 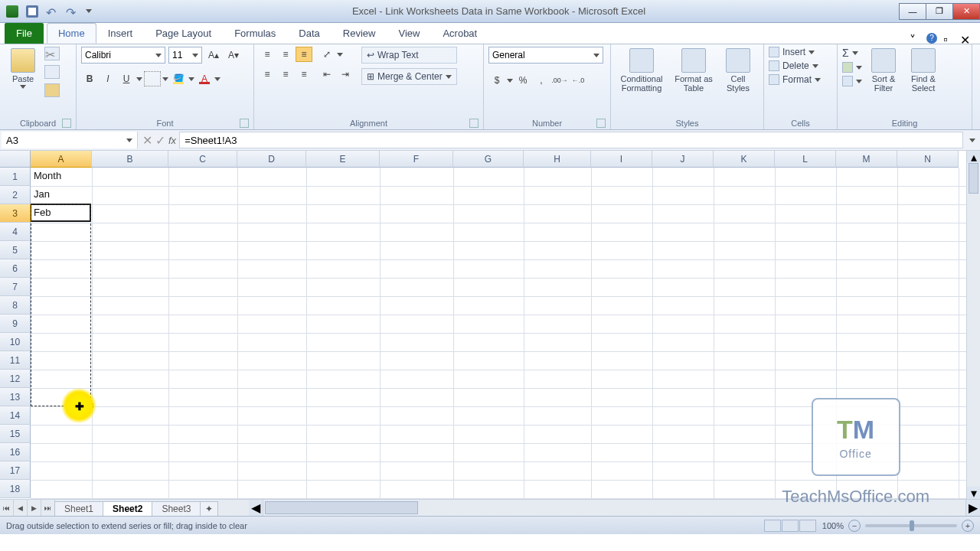 I want to click on align-middle-icon: ≡, so click(x=286, y=54).